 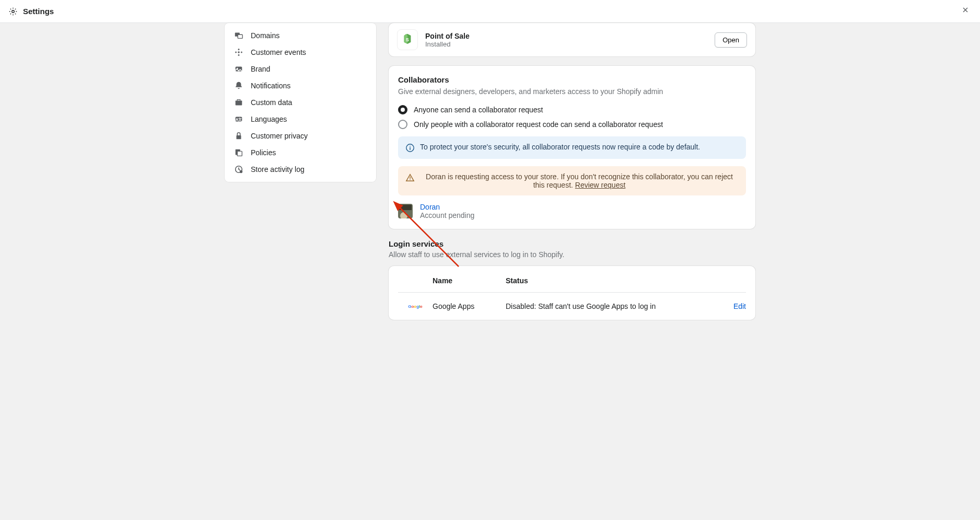 I want to click on column-header-name: Name, so click(x=469, y=281).